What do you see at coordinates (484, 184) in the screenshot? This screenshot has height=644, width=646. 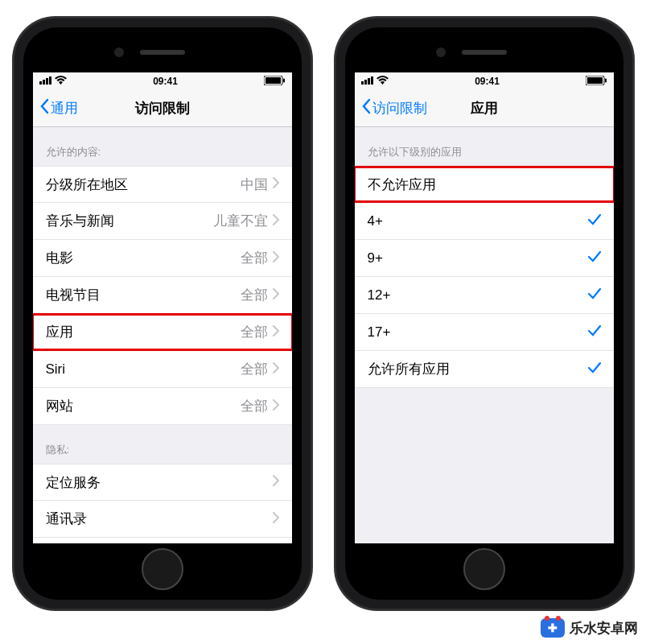 I see `list-row: 不允许应用` at bounding box center [484, 184].